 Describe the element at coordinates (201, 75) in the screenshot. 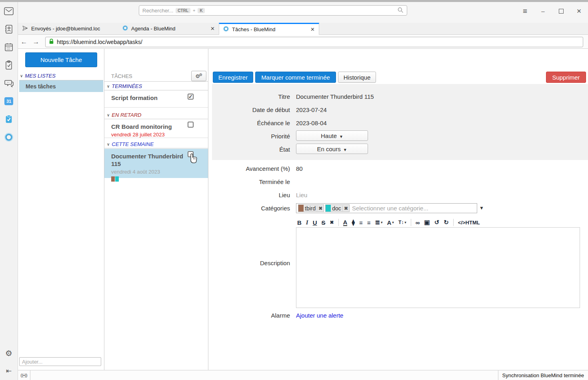

I see `gears-icon-small: ⚙` at that location.